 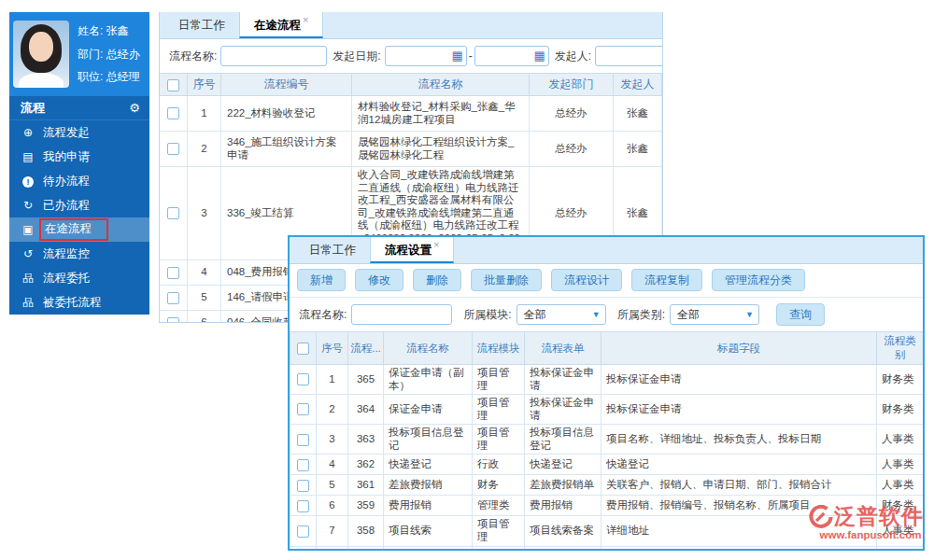 What do you see at coordinates (506, 280) in the screenshot?
I see `batch-delete-button: 批量删除` at bounding box center [506, 280].